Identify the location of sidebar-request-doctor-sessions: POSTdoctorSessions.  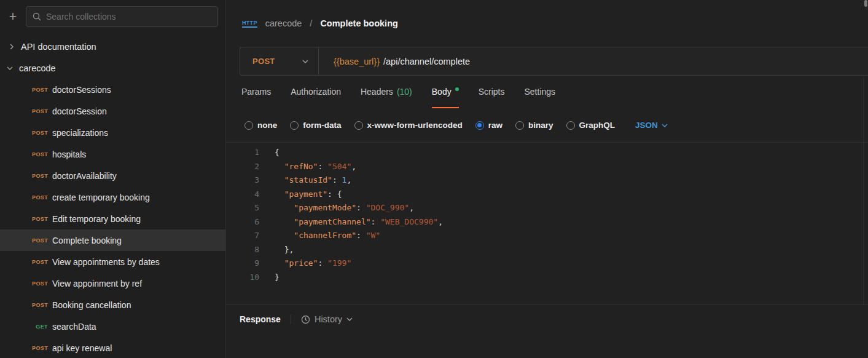
(113, 90).